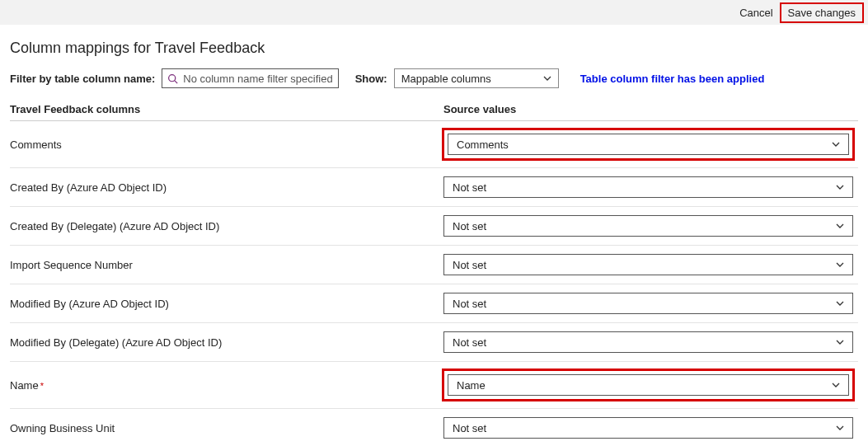  Describe the element at coordinates (434, 12) in the screenshot. I see `top-toolbar: Cancel Save changes` at that location.